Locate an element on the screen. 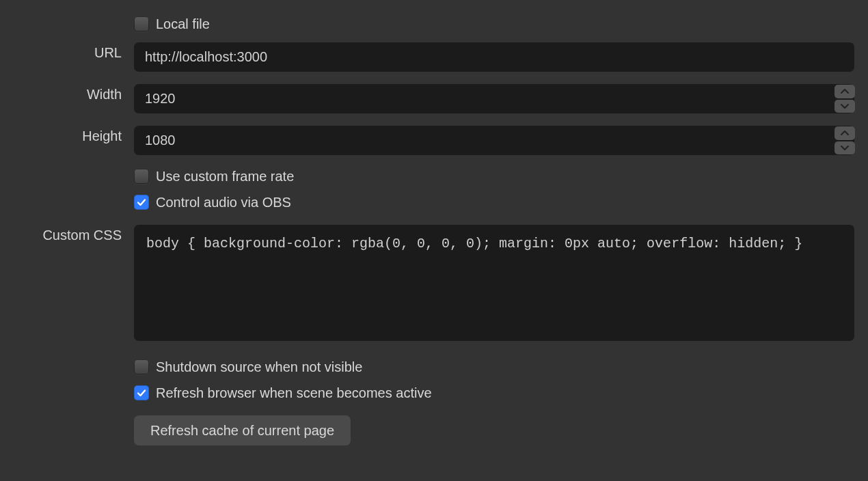  refresh-active-label: Refresh browser when scene becomes activ… is located at coordinates (294, 394).